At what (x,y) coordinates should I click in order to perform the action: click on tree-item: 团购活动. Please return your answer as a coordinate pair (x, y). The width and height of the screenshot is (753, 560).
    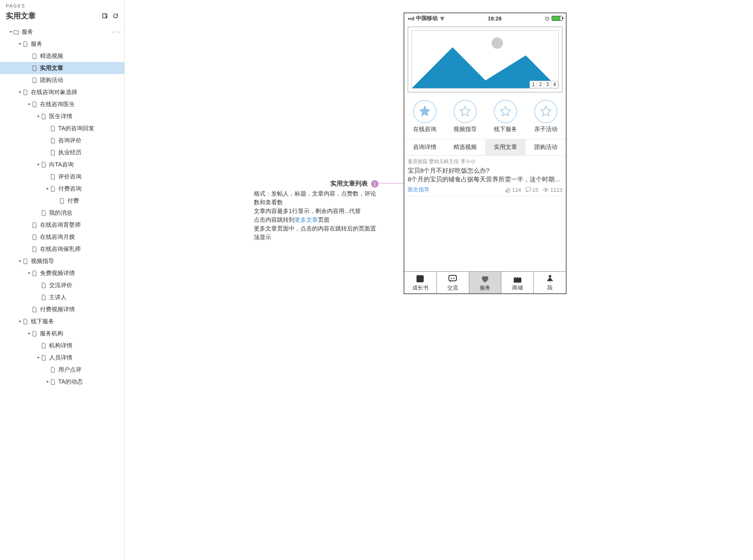
    Looking at the image, I should click on (62, 80).